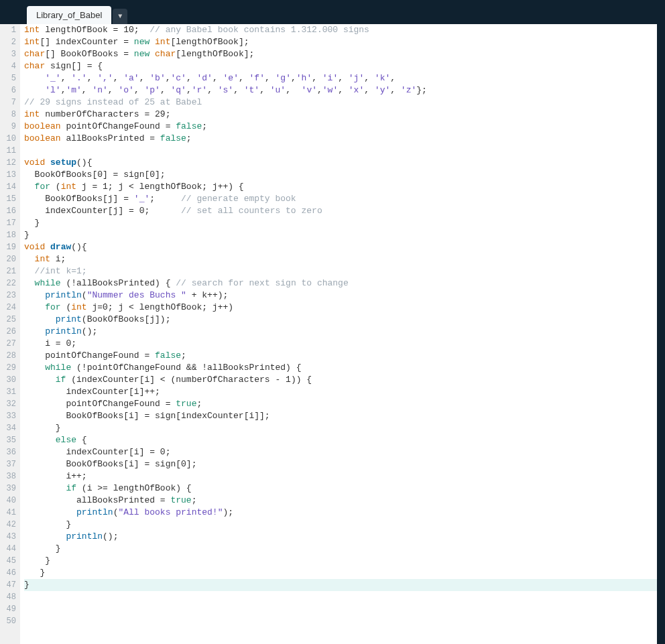 The image size is (665, 644). I want to click on code-line: //int k=1;, so click(341, 271).